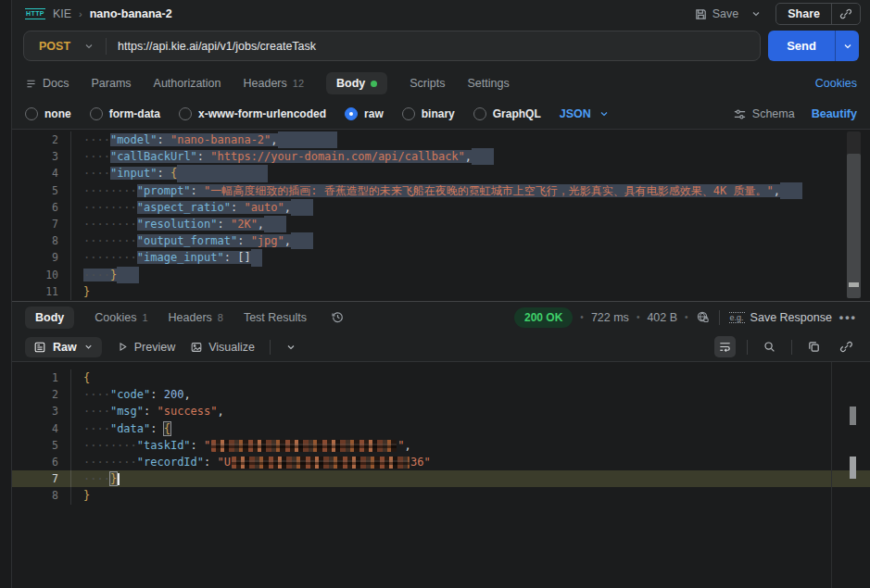 Image resolution: width=870 pixels, height=588 pixels. What do you see at coordinates (441, 83) in the screenshot?
I see `request-tabs-bar: Docs Params Authorization Headers12 Body…` at bounding box center [441, 83].